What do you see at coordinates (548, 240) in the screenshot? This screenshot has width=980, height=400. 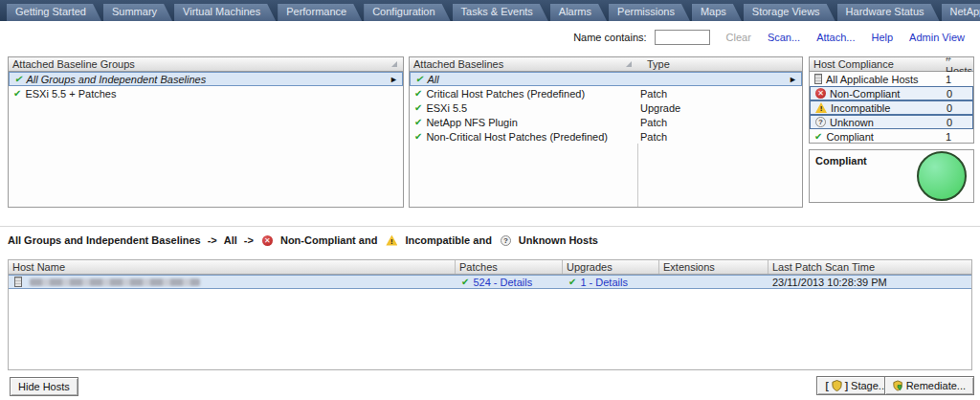 I see `breadcrumb-unknown: Unknown Hosts` at bounding box center [548, 240].